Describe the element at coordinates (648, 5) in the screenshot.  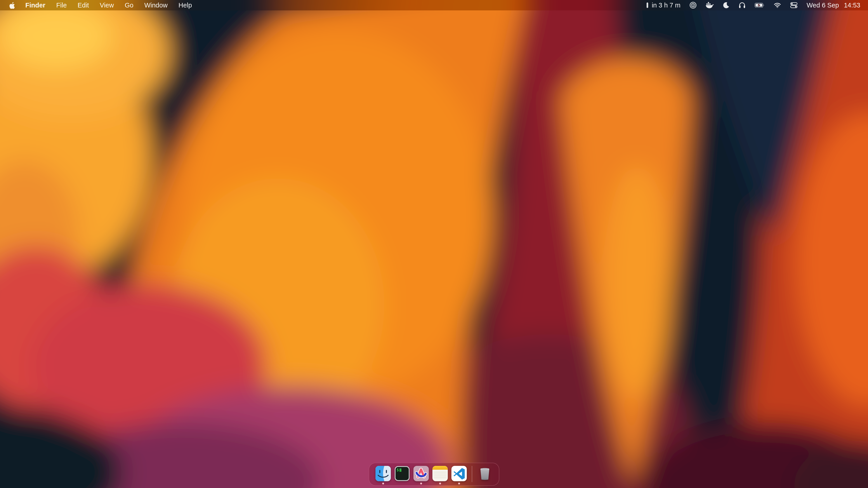
I see `timer-pill-icon` at that location.